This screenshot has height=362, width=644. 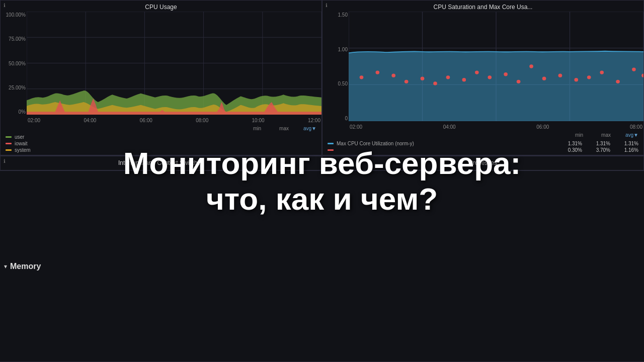 I want to click on processes-legend: Runnable Processes Created Processes (Fo…, so click(x=483, y=169).